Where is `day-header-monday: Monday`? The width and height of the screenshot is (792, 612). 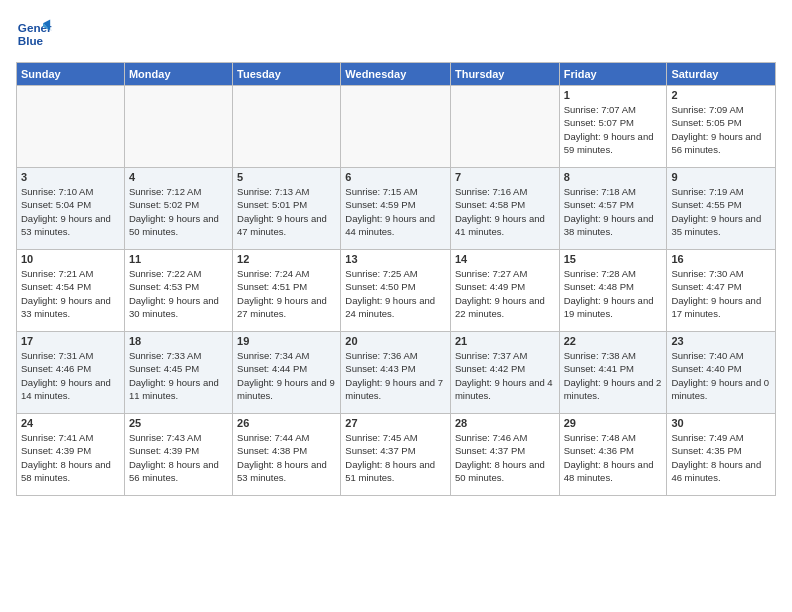 day-header-monday: Monday is located at coordinates (178, 74).